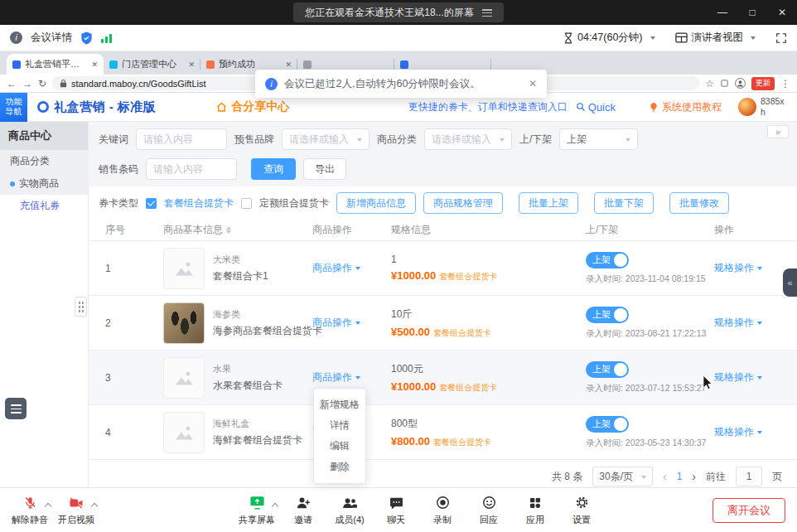 Image resolution: width=797 pixels, height=532 pixels. Describe the element at coordinates (624, 203) in the screenshot. I see `batch-offshelf-button: 批量下架` at that location.